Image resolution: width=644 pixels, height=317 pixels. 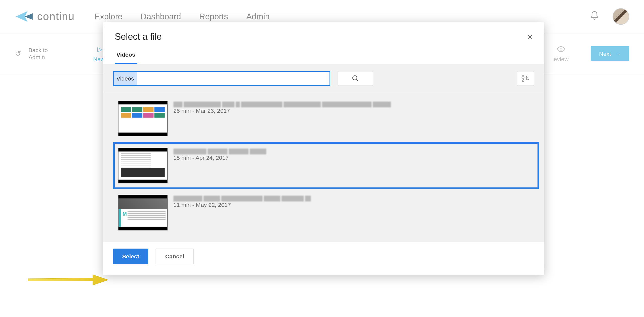 What do you see at coordinates (354, 108) in the screenshot?
I see `file-info: 28 min - Mar 23, 2017` at bounding box center [354, 108].